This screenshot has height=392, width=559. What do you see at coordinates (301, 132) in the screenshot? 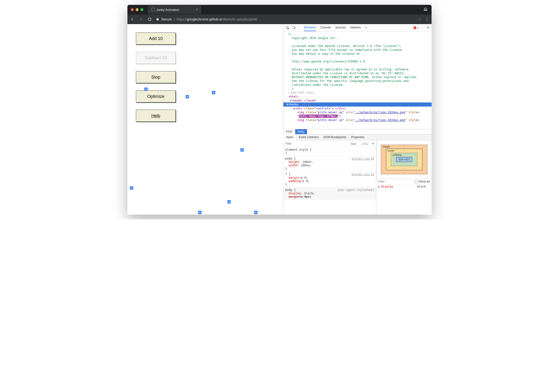
I see `breadcrumb-body: body` at bounding box center [301, 132].